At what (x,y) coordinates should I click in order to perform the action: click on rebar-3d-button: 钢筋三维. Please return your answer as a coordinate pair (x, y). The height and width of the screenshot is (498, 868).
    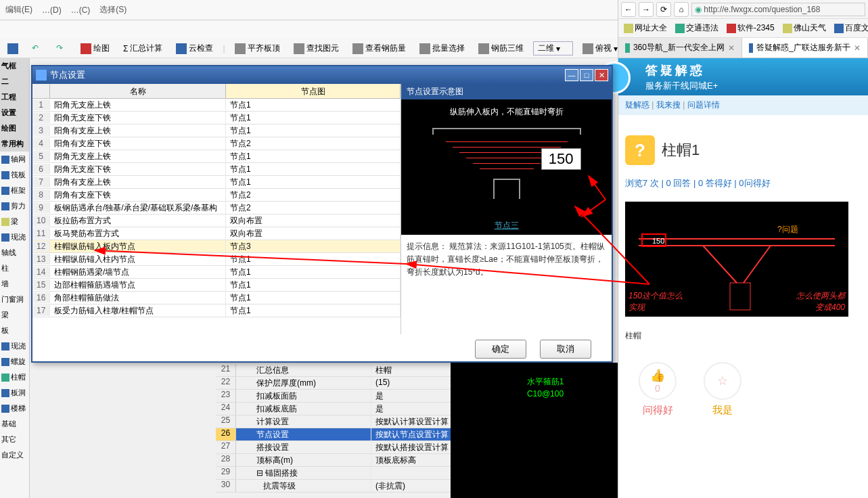
    Looking at the image, I should click on (501, 49).